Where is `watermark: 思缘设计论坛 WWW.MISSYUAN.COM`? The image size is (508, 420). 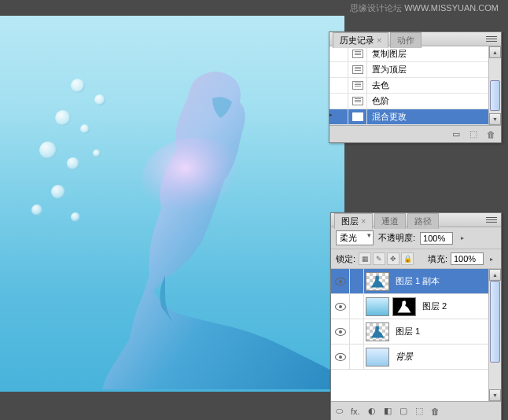 watermark: 思缘设计论坛 WWW.MISSYUAN.COM is located at coordinates (425, 8).